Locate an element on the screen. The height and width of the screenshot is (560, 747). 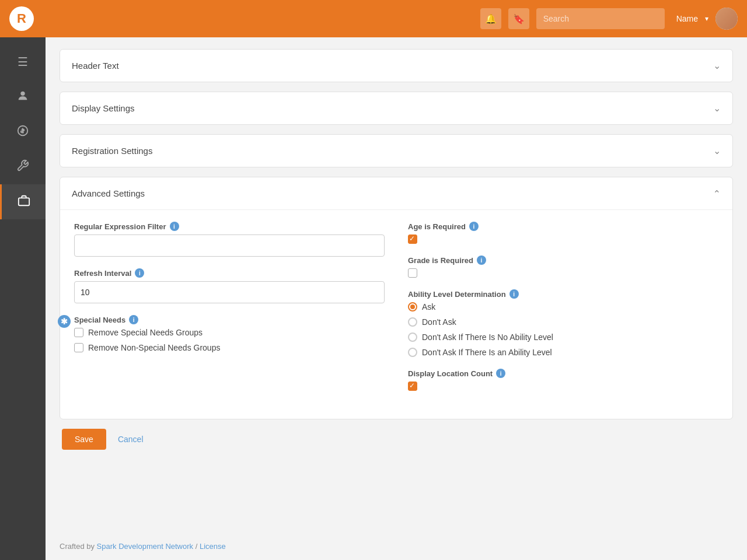
special-needs-group: ✱ Special Needs i Remove Special Needs G… is located at coordinates (229, 334).